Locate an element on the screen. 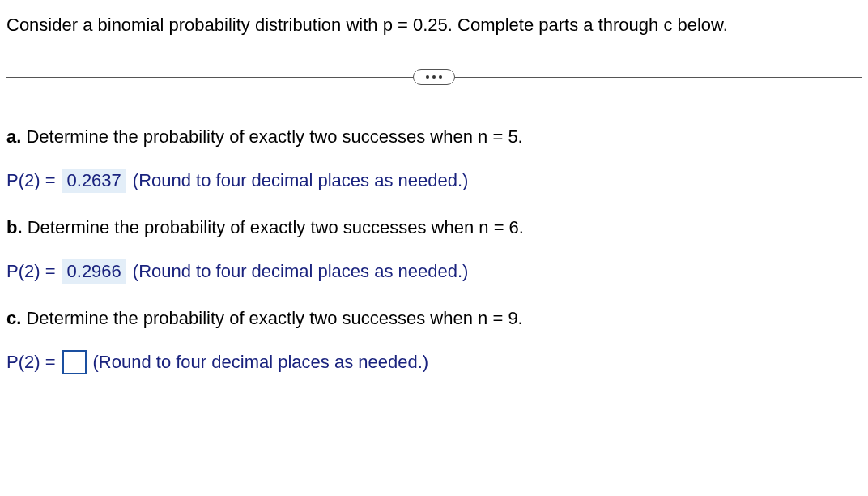 The height and width of the screenshot is (496, 868). part-a-value: 0.2637 is located at coordinates (94, 181).